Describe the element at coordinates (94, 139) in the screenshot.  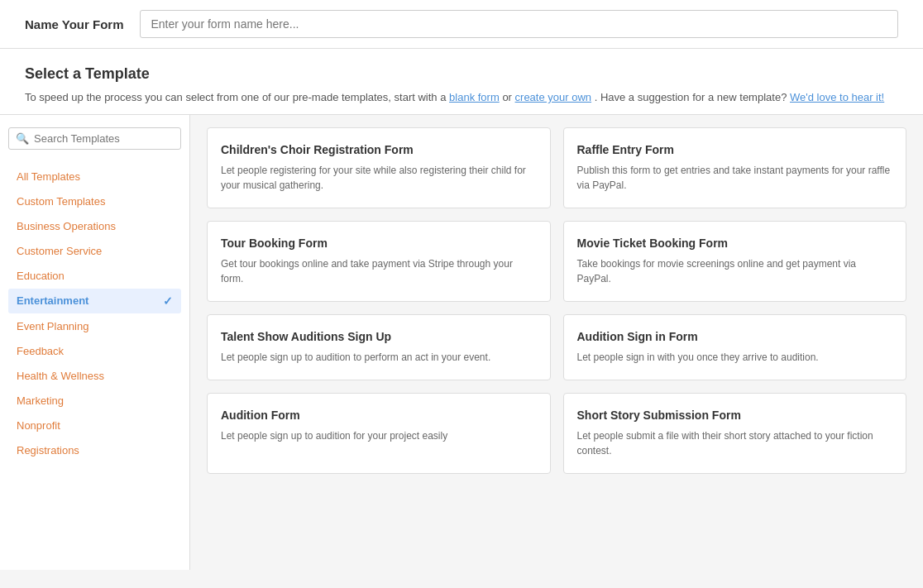
I see `search-box: 🔍` at that location.